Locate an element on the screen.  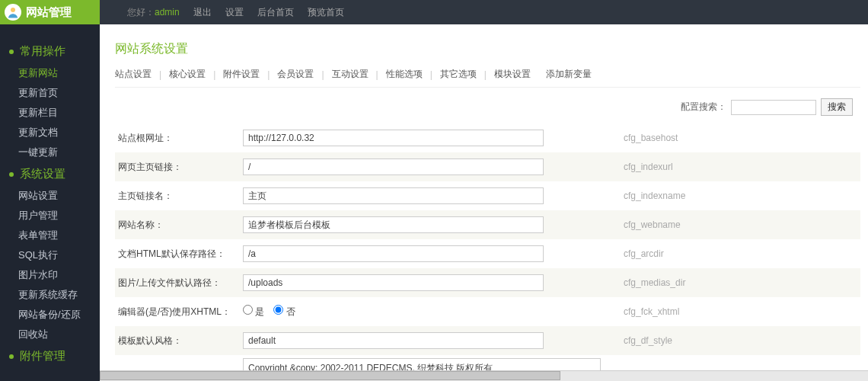
tab: 其它选项 is located at coordinates (458, 75).